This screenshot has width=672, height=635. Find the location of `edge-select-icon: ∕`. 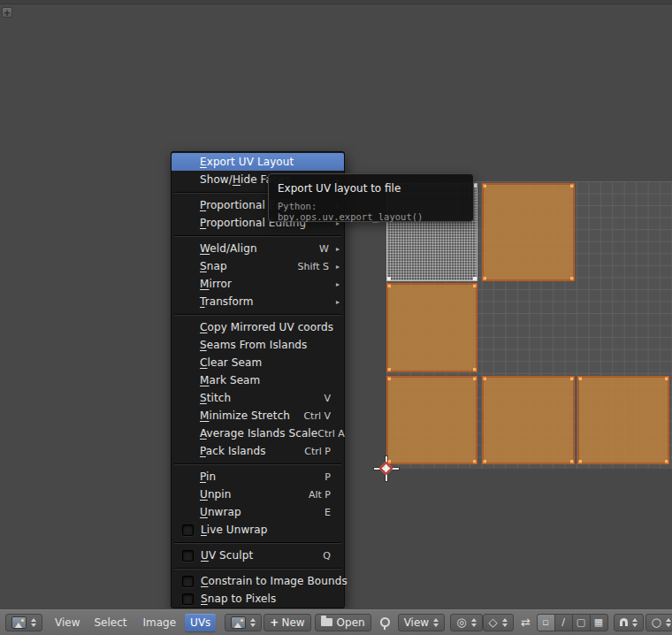

edge-select-icon: ∕ is located at coordinates (563, 623).